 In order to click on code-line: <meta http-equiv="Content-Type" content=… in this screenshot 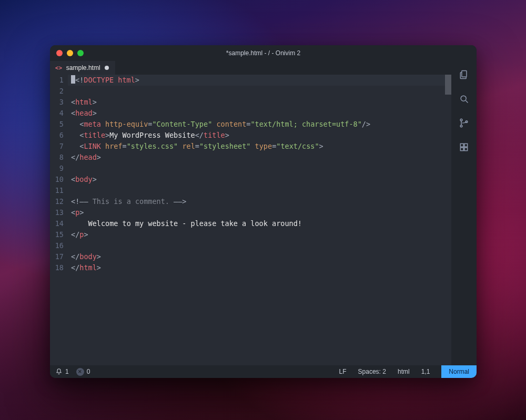, I will do `click(257, 124)`.